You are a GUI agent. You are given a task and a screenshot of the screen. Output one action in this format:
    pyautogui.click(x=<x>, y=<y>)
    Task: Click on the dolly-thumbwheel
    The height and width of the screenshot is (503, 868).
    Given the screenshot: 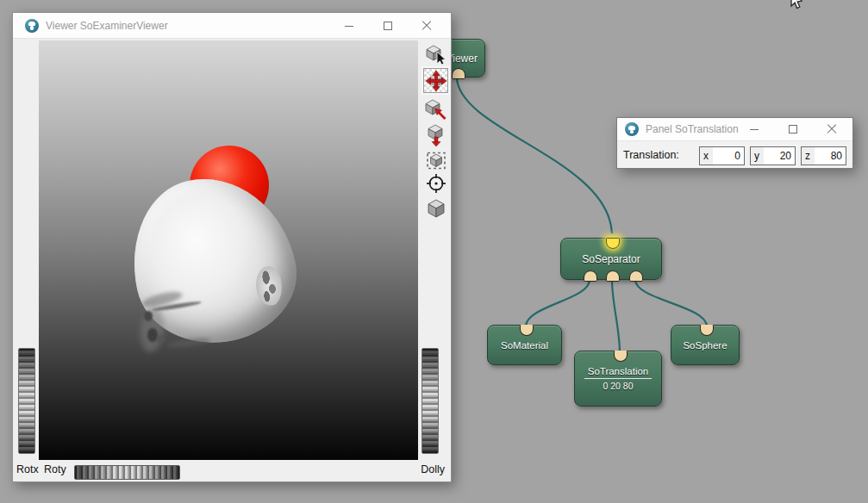 What is the action you would take?
    pyautogui.click(x=430, y=401)
    